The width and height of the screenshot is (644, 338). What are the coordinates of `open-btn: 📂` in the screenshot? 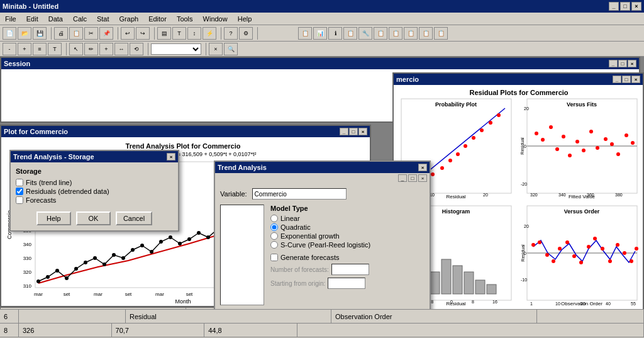 It's located at (25, 33).